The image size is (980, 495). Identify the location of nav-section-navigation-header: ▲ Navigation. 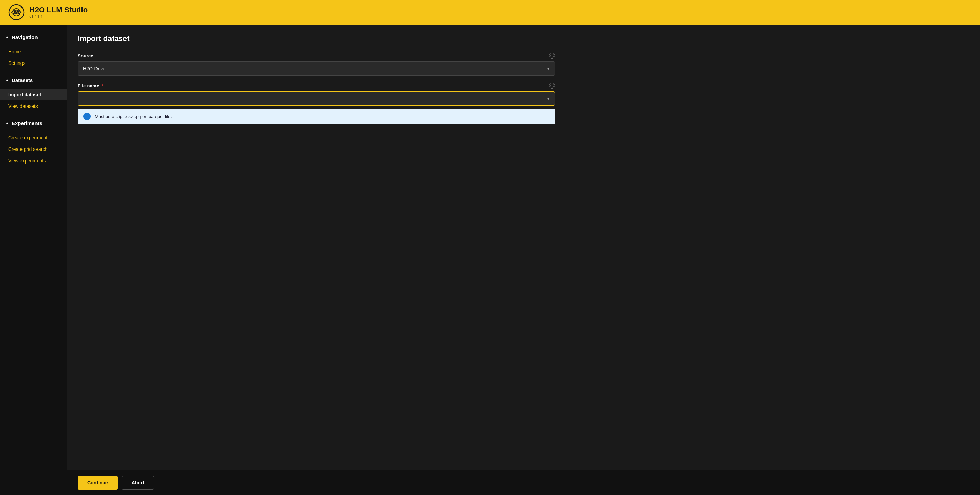
(33, 37).